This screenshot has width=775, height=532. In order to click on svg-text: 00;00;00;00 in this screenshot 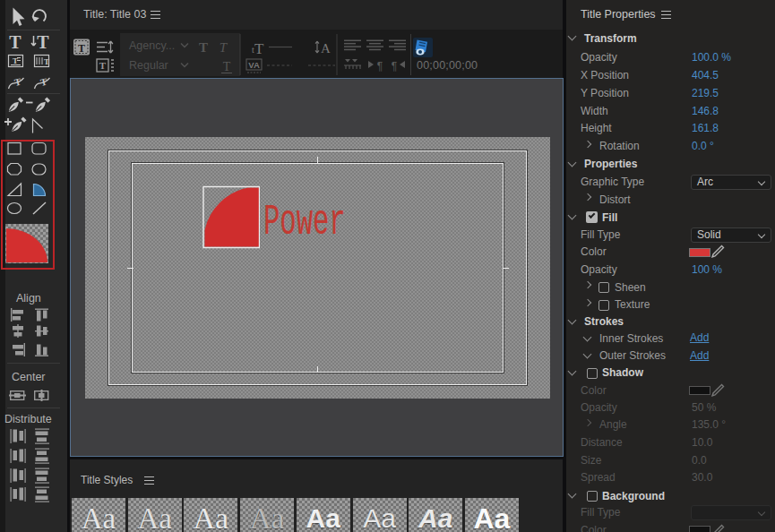, I will do `click(447, 65)`.